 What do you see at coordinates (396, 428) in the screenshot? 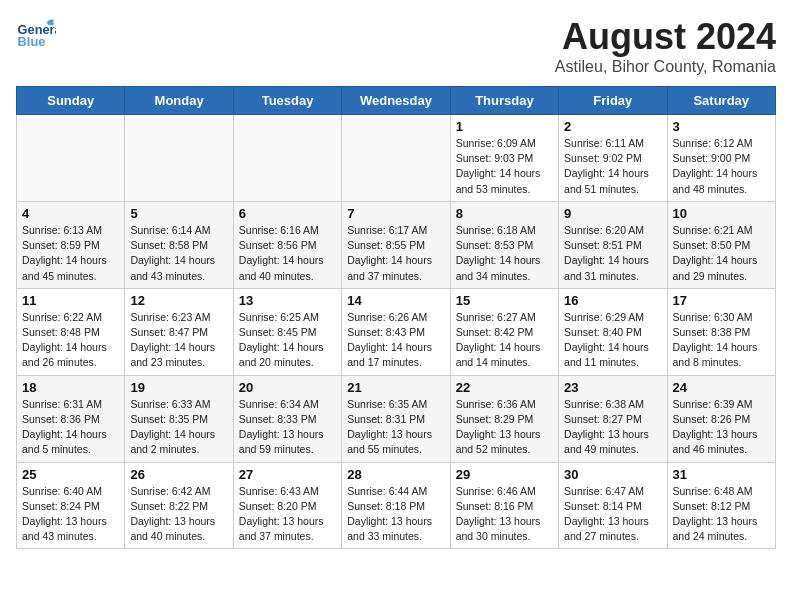
I see `day-info: Sunrise: 6:35 AM Sunset: 8:31 PM Dayligh…` at bounding box center [396, 428].